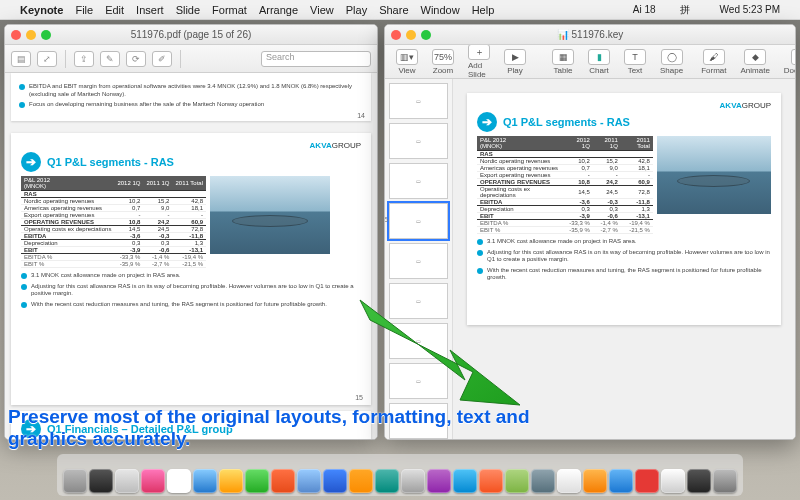 This screenshot has height=500, width=800. What do you see at coordinates (672, 62) in the screenshot?
I see `shape-button: ◯Shape` at bounding box center [672, 62].